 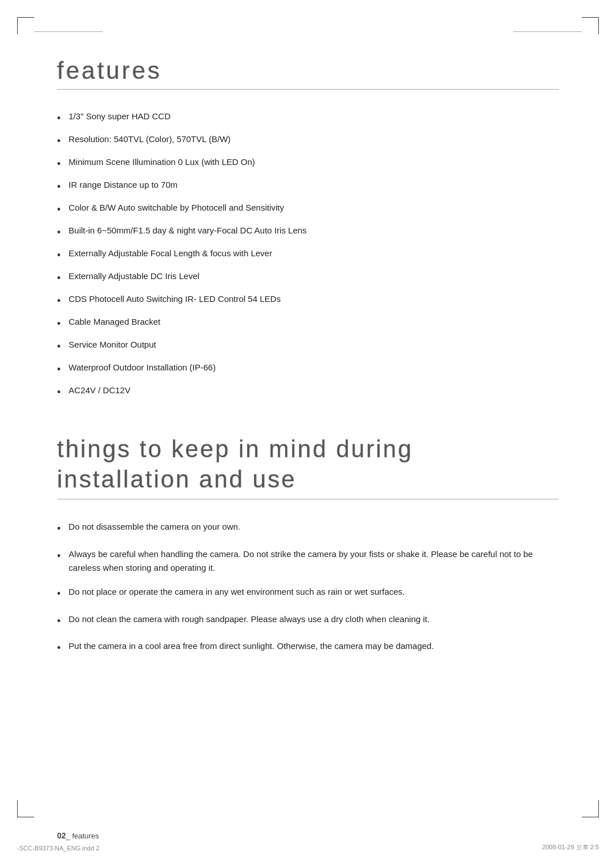 I want to click on list-item: •Color & B/W Auto switchable by Photocel…, so click(x=308, y=209).